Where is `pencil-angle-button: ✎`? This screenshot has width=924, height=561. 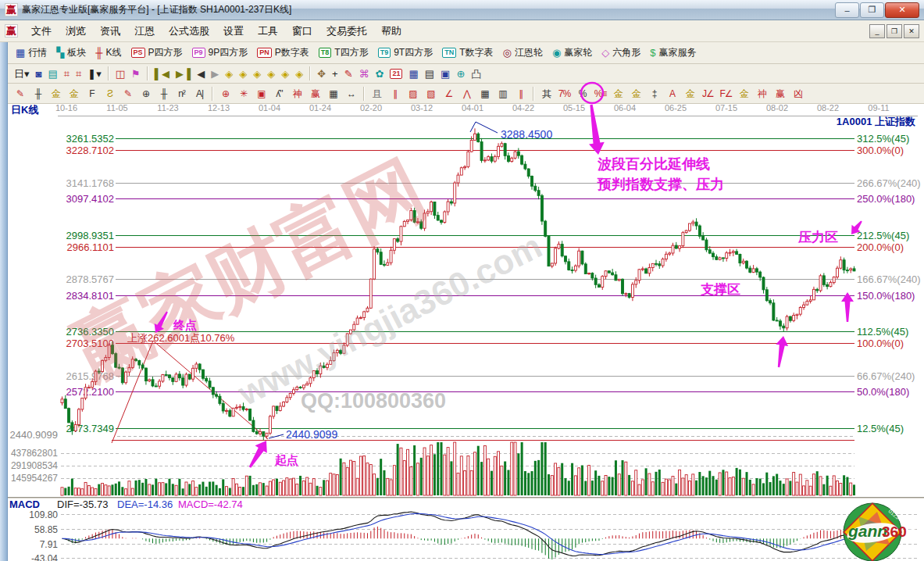 pencil-angle-button: ✎ is located at coordinates (128, 94).